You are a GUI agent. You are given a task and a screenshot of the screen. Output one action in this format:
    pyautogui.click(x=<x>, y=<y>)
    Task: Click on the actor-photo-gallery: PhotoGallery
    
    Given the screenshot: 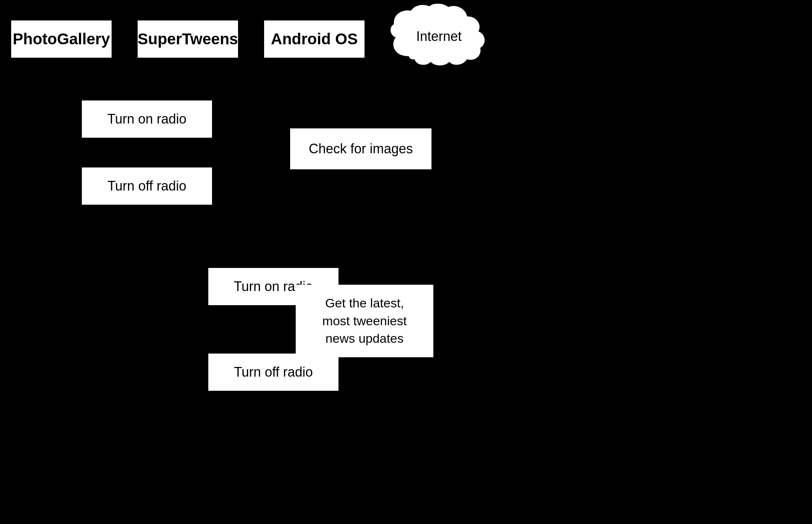 What is the action you would take?
    pyautogui.click(x=61, y=39)
    